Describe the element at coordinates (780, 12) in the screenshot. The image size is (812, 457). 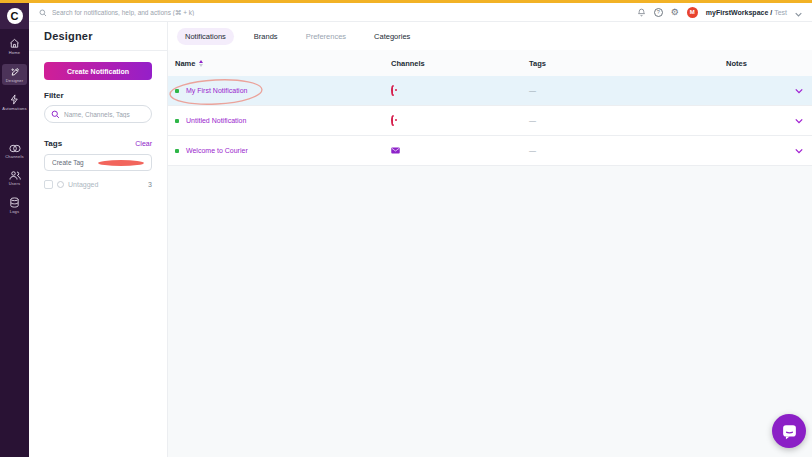
I see `environment-name: Test` at that location.